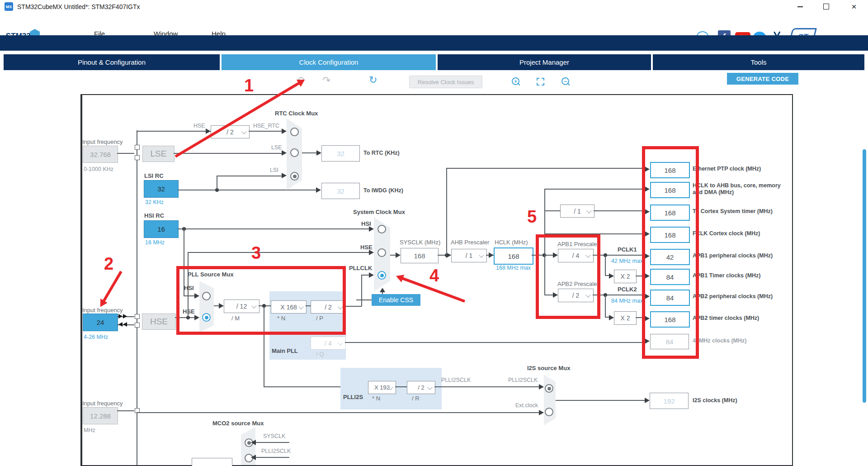 The image size is (868, 466). What do you see at coordinates (514, 256) in the screenshot?
I see `hclk-value-box: 168` at bounding box center [514, 256].